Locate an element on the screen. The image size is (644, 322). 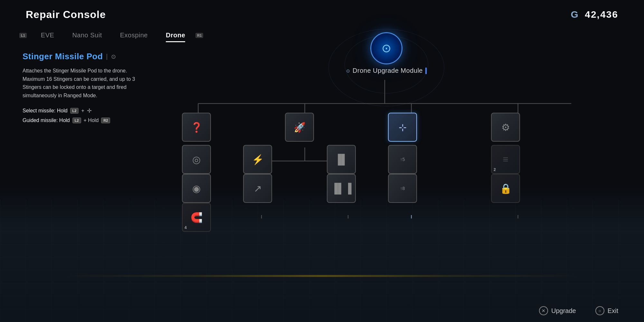
top-node-icon-wrapper: ⊙ is located at coordinates (386, 48).